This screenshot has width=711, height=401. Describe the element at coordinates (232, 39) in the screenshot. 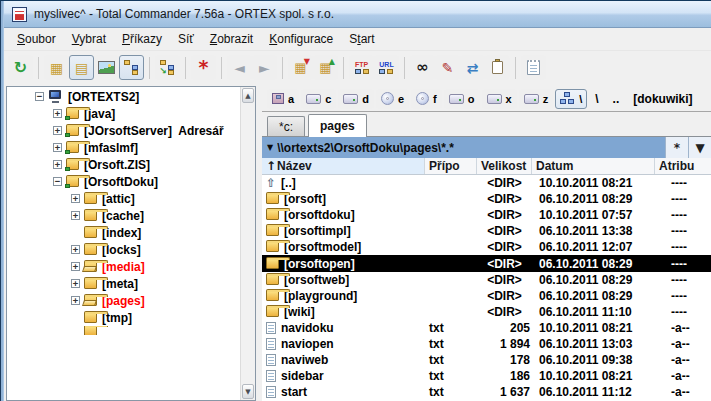

I see `menu-item-zobrazit: Zobrazit` at that location.